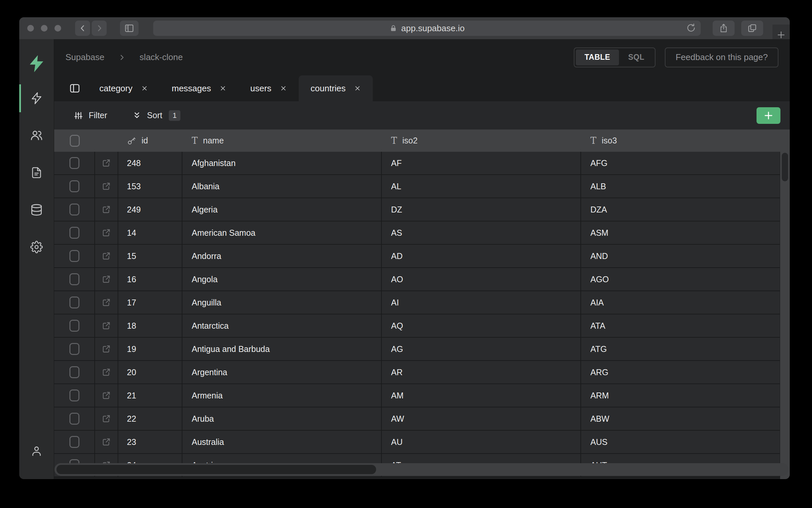 The height and width of the screenshot is (508, 812). What do you see at coordinates (481, 372) in the screenshot?
I see `cell-iso2: AR` at bounding box center [481, 372].